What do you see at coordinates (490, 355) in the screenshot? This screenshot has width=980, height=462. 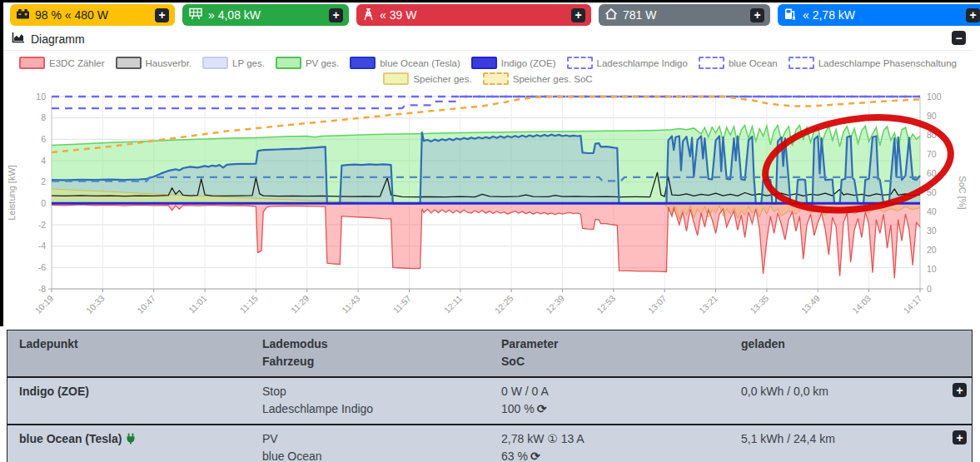 I see `table-header-row: Ladepunkt LademodusFahrzeug ParameterSoC…` at bounding box center [490, 355].